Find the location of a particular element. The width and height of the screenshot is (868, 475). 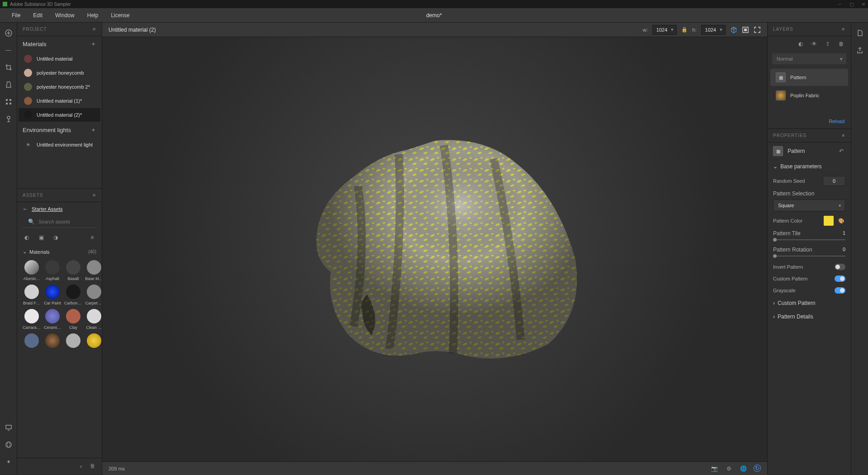

asset-item: Carrara… is located at coordinates (32, 319).